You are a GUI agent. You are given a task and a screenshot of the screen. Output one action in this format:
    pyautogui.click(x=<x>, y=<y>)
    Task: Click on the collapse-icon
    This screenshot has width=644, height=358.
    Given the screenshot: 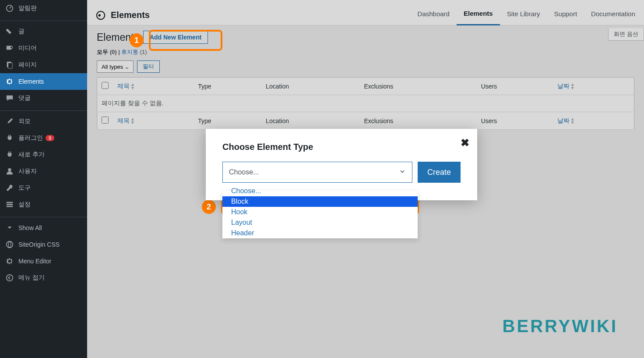 What is the action you would take?
    pyautogui.click(x=10, y=278)
    